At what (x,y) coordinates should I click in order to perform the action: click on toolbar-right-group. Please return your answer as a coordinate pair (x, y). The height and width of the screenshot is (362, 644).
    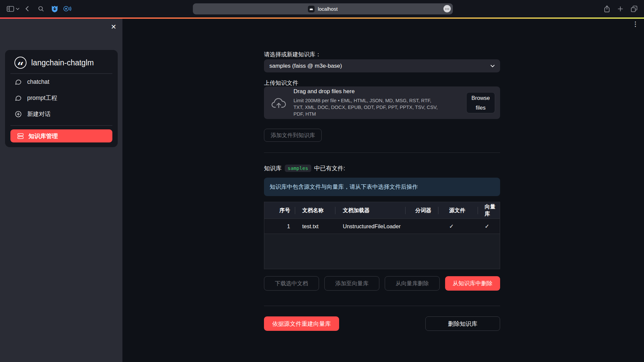
    Looking at the image, I should click on (621, 9).